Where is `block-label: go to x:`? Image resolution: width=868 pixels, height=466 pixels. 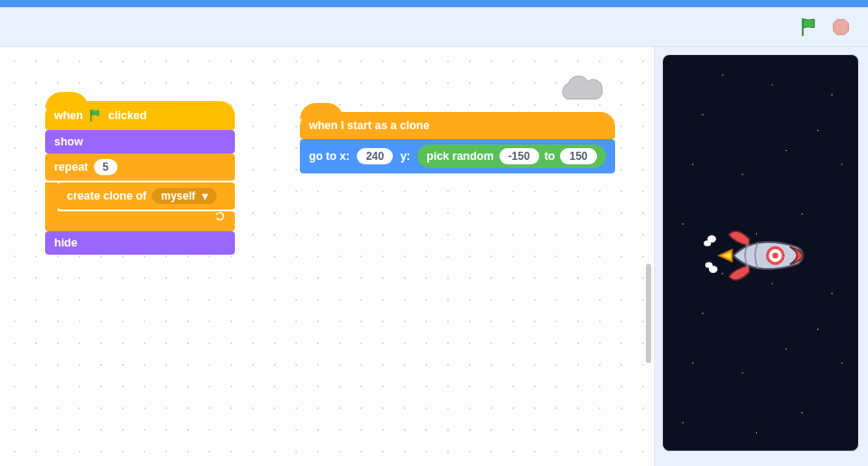
block-label: go to x: is located at coordinates (329, 156).